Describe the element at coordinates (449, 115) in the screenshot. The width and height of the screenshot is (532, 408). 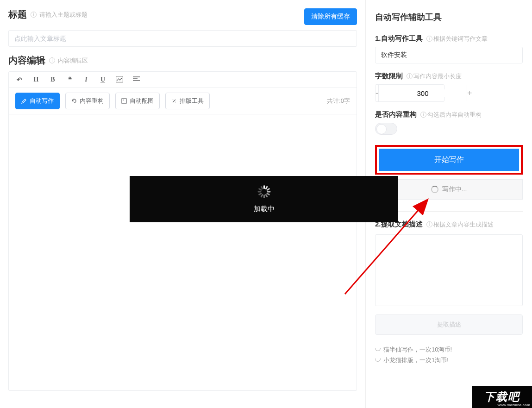
I see `restructure-row: 是否内容重构 i勾选后内容自动重构` at that location.